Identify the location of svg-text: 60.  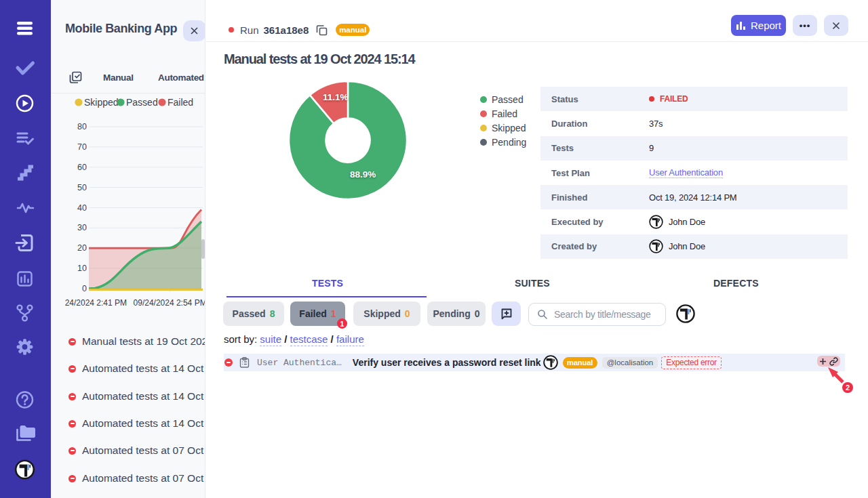
(82, 167).